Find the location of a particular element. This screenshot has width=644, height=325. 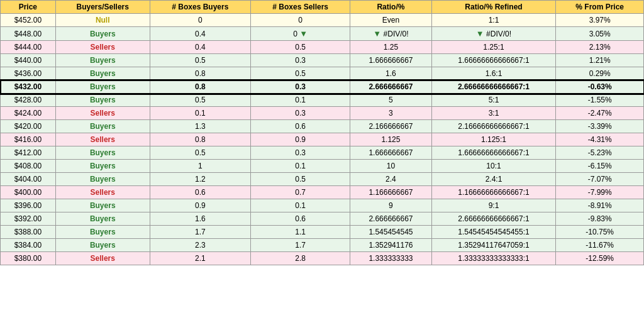

cell-ratio: 1.545454545 is located at coordinates (391, 233).